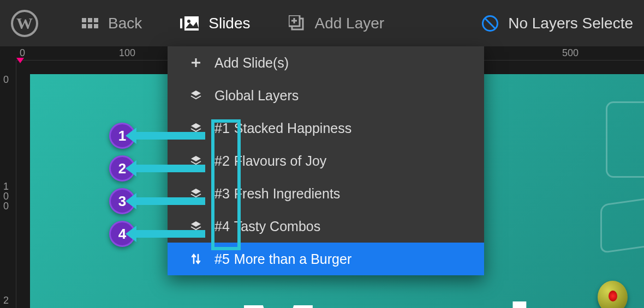 The image size is (644, 308). What do you see at coordinates (622, 224) in the screenshot?
I see `canvas-shape-rect2` at bounding box center [622, 224].